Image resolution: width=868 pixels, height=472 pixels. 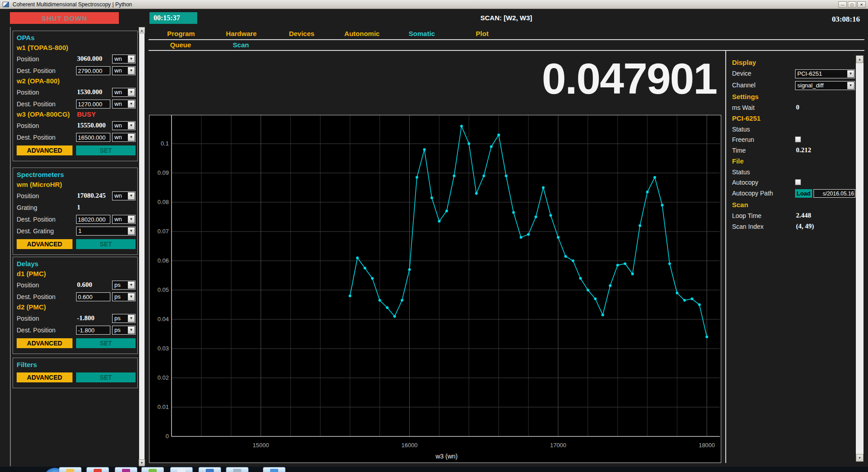 I want to click on window-title: Coherent Multidimensional Spectroscopy |…, so click(x=72, y=5).